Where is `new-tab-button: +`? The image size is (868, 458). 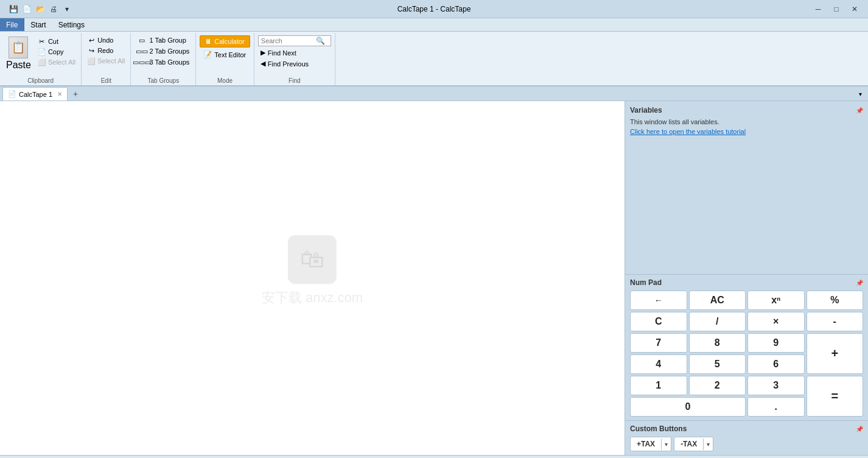 new-tab-button: + is located at coordinates (75, 94).